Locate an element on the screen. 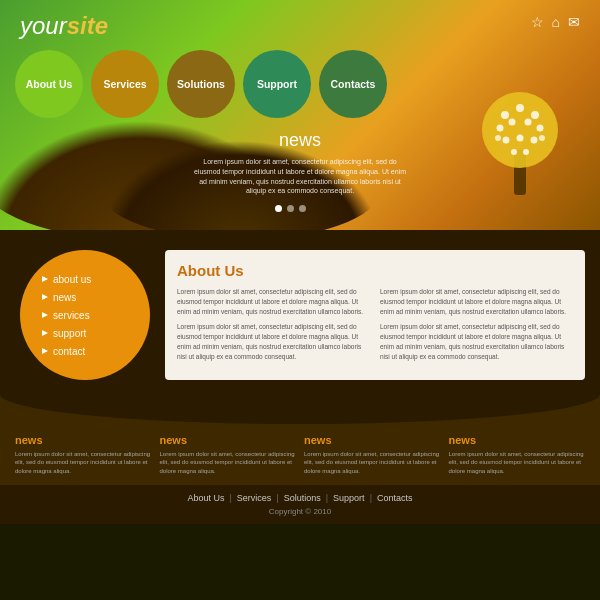 This screenshot has height=600, width=600. text-columns: Lorem ipsum dolor sit amet, consectetur … is located at coordinates (375, 327).